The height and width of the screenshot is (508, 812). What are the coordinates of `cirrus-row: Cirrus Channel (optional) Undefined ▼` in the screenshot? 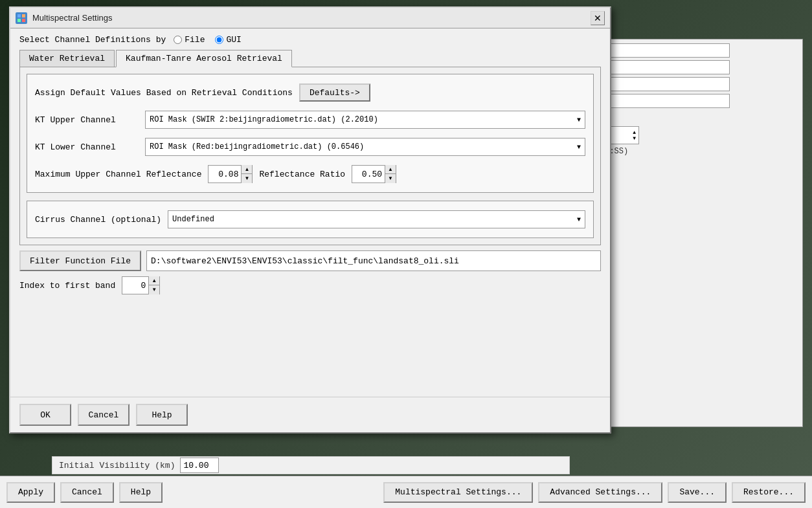 It's located at (310, 219).